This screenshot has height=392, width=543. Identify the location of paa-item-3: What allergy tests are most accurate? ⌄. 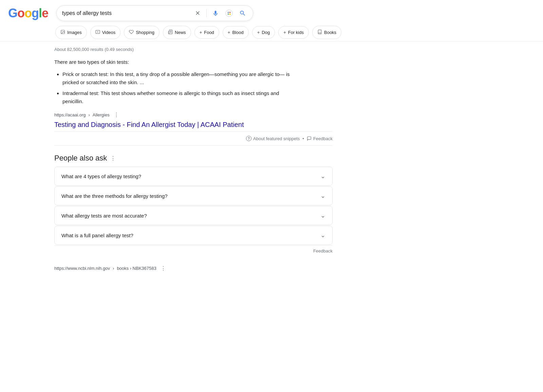
(193, 216).